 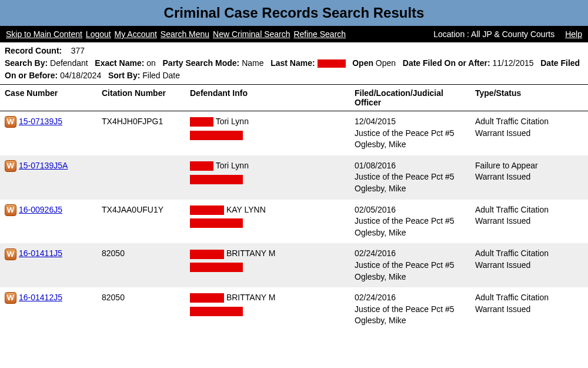 What do you see at coordinates (410, 122) in the screenshot?
I see `filed-date: 12/04/2015` at bounding box center [410, 122].